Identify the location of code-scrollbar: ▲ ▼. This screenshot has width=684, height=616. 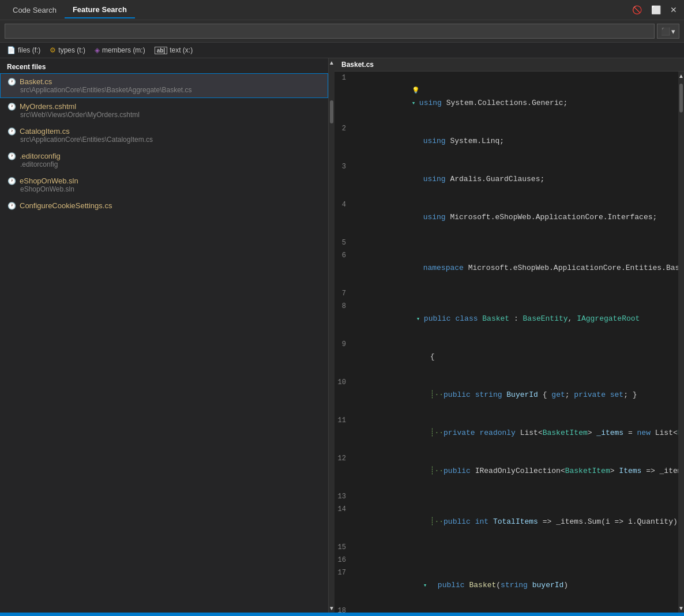
(681, 342).